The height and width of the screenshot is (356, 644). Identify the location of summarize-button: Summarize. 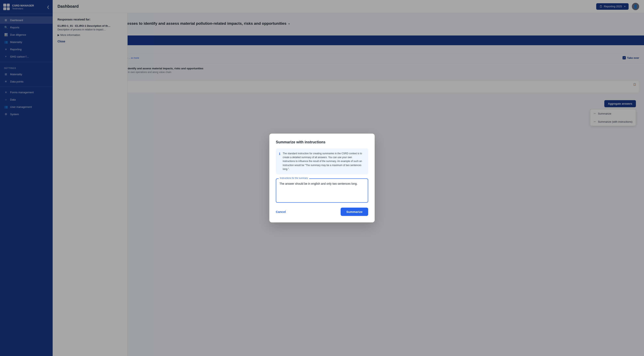
(354, 212).